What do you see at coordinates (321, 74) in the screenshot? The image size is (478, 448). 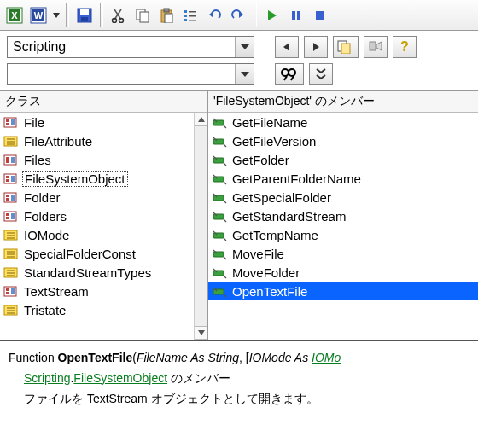 I see `expand-button` at bounding box center [321, 74].